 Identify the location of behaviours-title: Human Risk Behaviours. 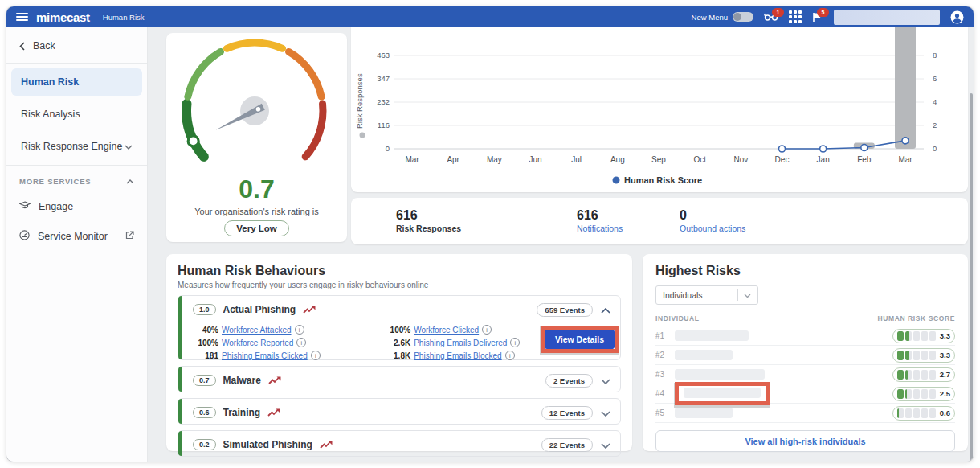
(399, 271).